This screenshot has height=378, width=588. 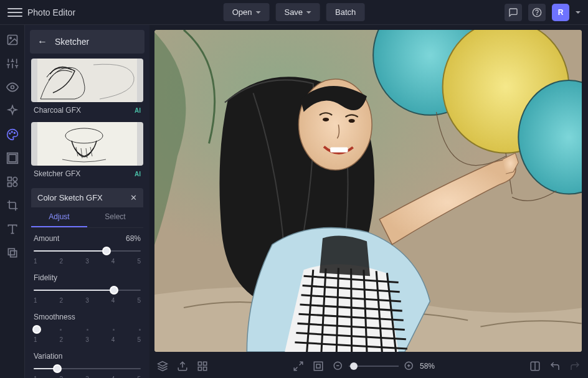 What do you see at coordinates (87, 151) in the screenshot?
I see `effect-card-sketcher: Sketcher GFXAI` at bounding box center [87, 151].